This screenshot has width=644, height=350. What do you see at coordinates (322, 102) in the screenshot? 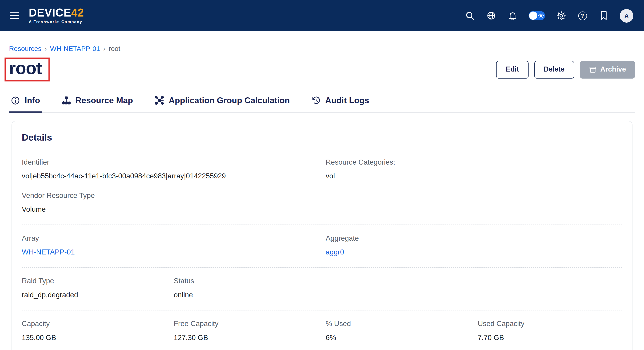
I see `tab-bar: Info Resource Map` at bounding box center [322, 102].